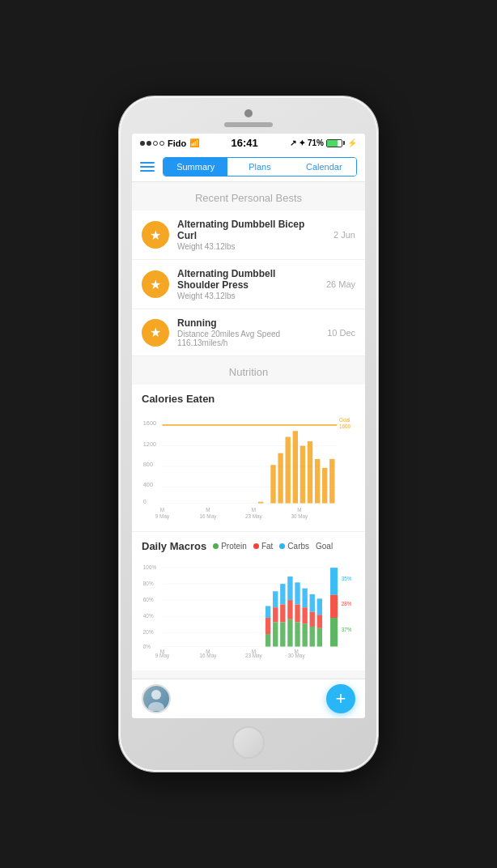  Describe the element at coordinates (324, 143) in the screenshot. I see `status-right: ↗ ✦ 71% ⚡` at that location.